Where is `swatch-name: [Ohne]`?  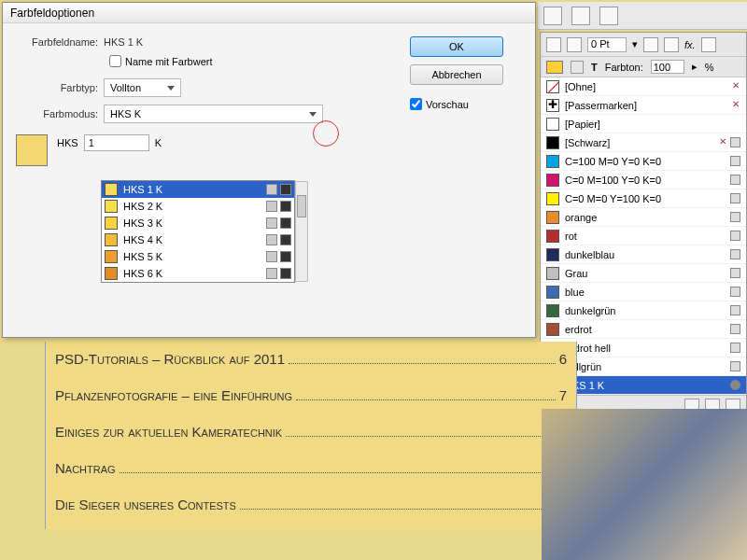 swatch-name: [Ohne] is located at coordinates (644, 87).